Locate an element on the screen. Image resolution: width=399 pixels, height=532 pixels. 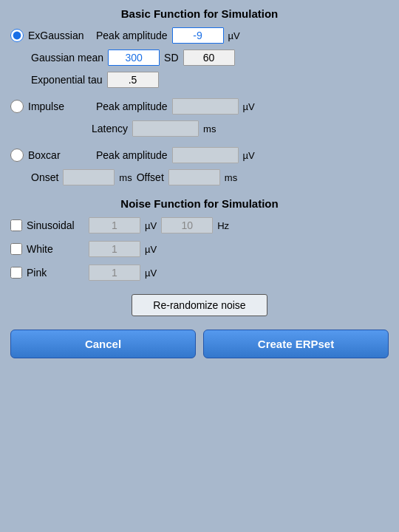
noise-function-title: Noise Function for Simulation is located at coordinates (200, 204).